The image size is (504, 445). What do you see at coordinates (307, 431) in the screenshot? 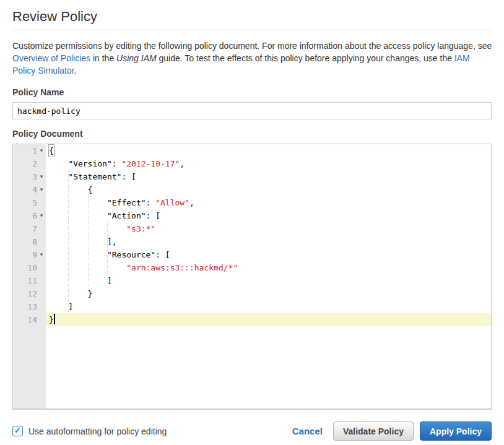
I see `cancel-button: Cancel` at bounding box center [307, 431].